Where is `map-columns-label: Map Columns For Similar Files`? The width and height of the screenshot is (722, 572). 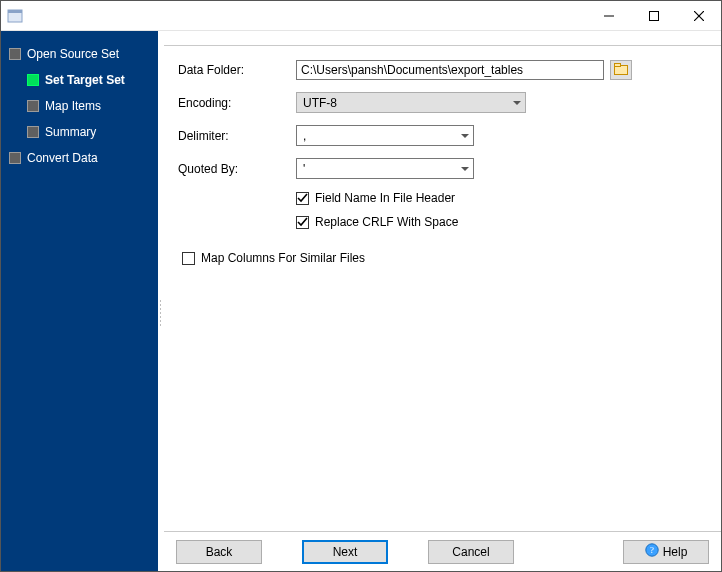
map-columns-label: Map Columns For Similar Files is located at coordinates (283, 258).